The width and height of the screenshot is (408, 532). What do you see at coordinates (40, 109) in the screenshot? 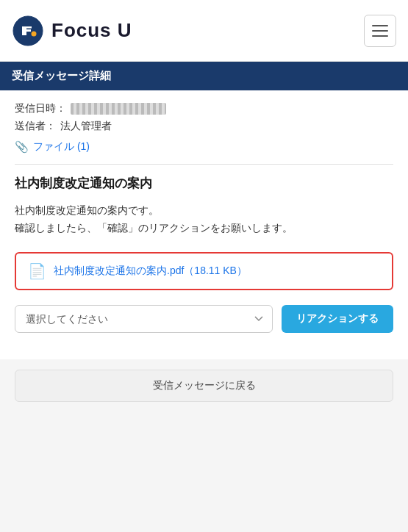
I see `received-label: 受信日時：` at bounding box center [40, 109].